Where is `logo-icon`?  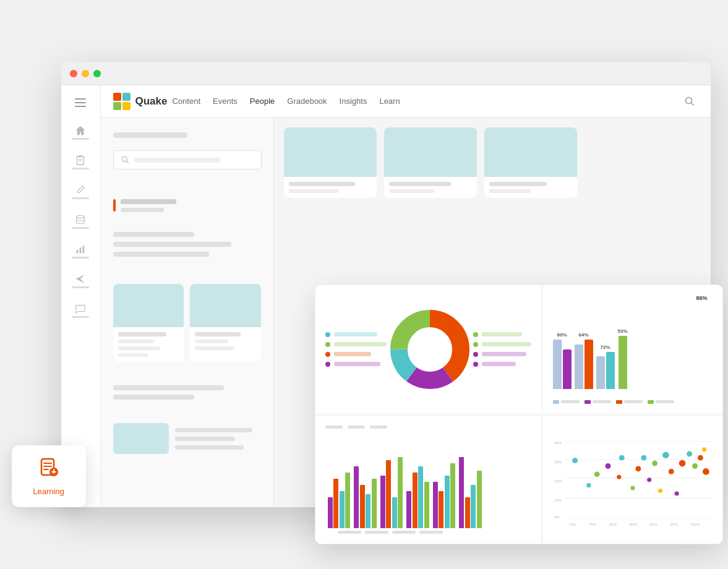 logo-icon is located at coordinates (122, 101).